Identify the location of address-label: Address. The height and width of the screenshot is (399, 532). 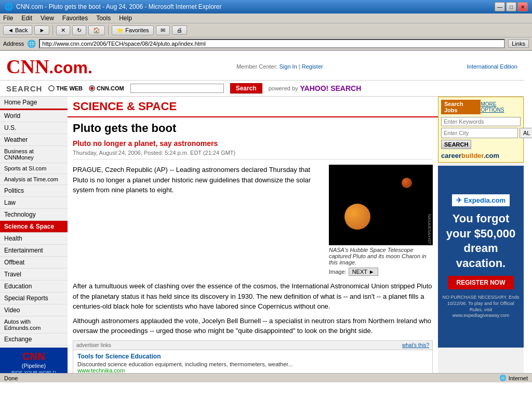
(14, 44).